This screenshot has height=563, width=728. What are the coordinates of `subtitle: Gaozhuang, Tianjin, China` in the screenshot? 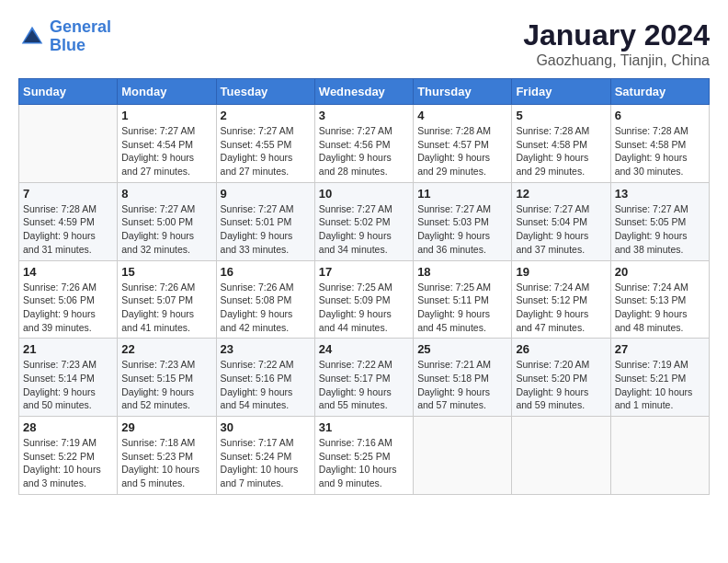 It's located at (616, 61).